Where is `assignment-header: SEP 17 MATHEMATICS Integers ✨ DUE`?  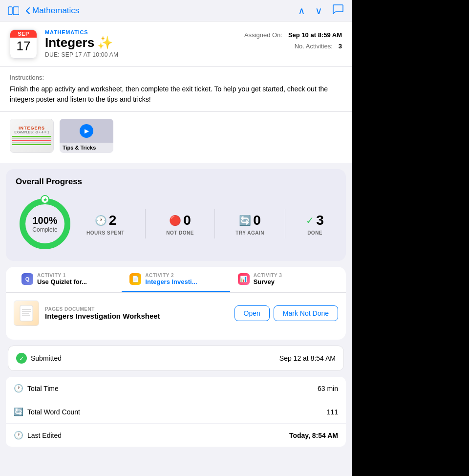
assignment-header: SEP 17 MATHEMATICS Integers ✨ DUE is located at coordinates (176, 44).